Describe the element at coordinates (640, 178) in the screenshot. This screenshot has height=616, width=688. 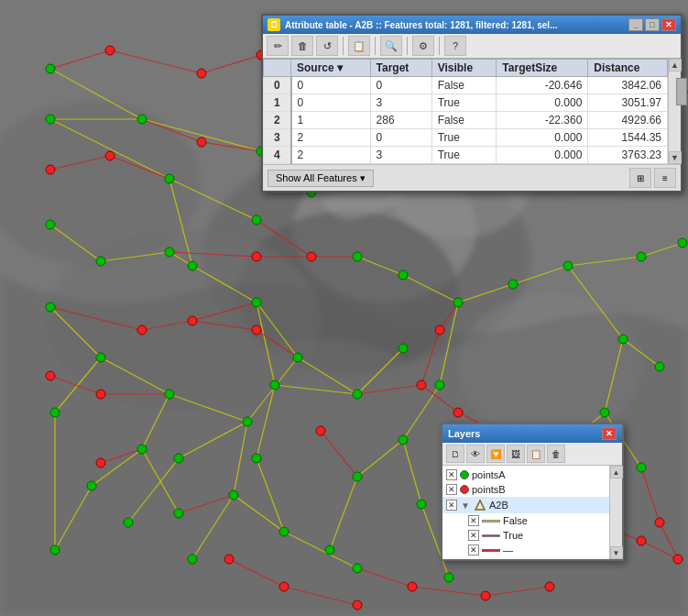
I see `table-view-button: ⊞` at that location.